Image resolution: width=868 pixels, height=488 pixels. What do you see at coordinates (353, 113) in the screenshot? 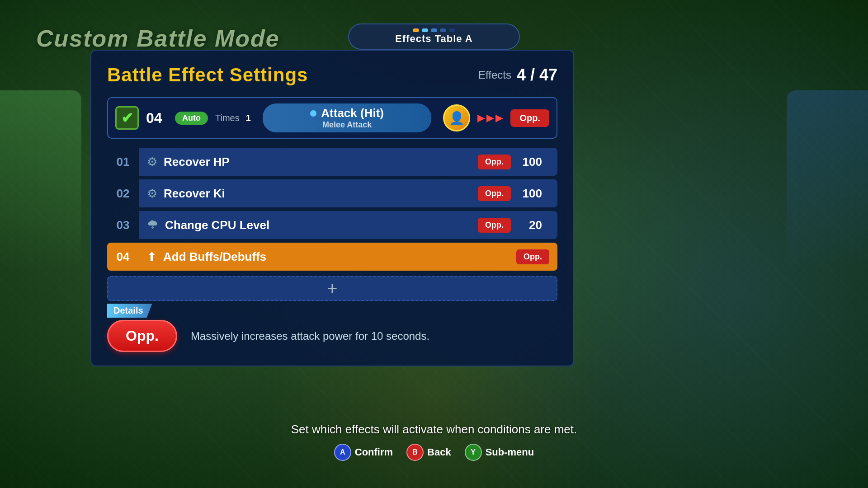
I see `condition-name: Attack (Hit)` at bounding box center [353, 113].